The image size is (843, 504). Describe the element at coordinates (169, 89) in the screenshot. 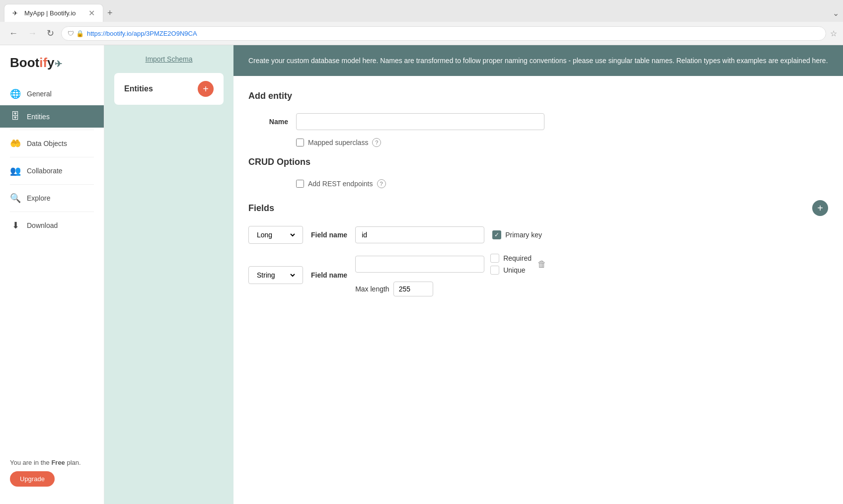

I see `entities-card: Entities +` at that location.